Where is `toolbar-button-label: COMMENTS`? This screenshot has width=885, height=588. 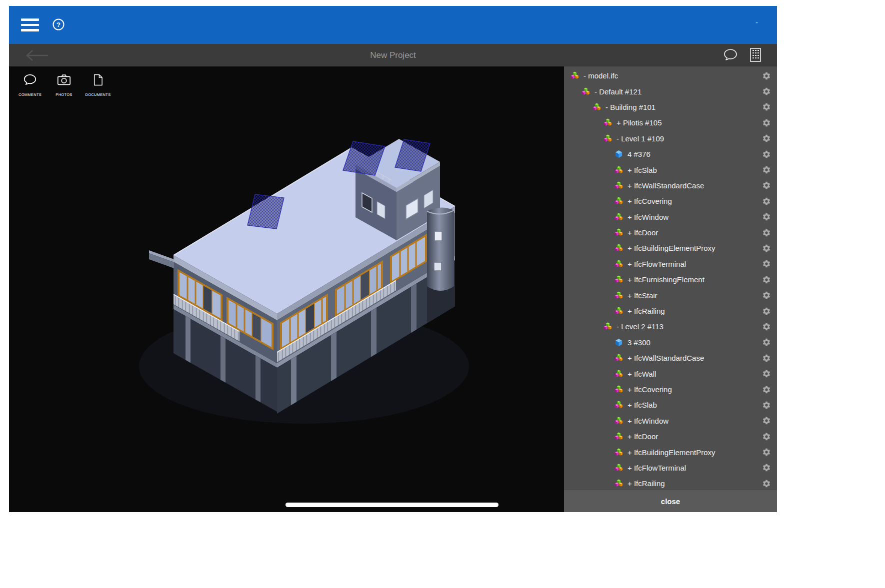 toolbar-button-label: COMMENTS is located at coordinates (30, 95).